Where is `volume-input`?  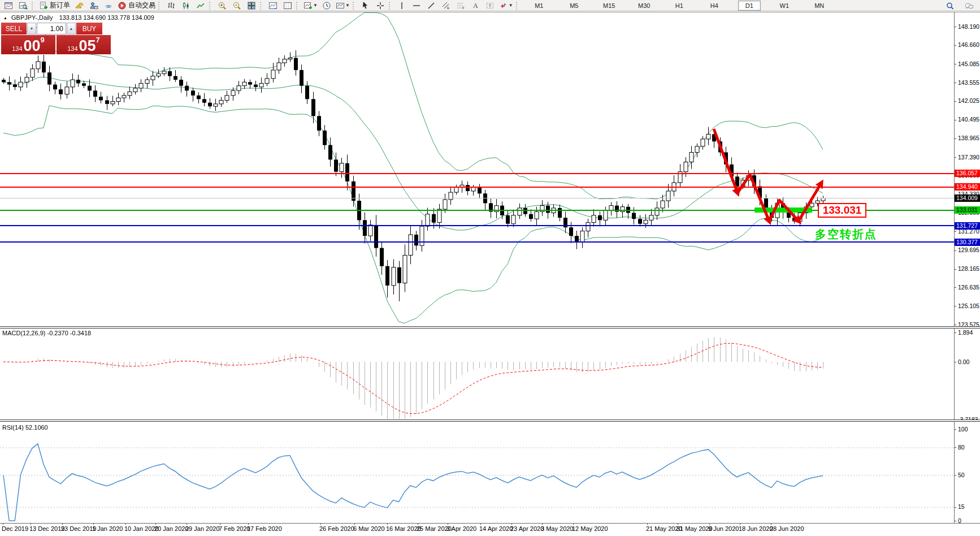
volume-input is located at coordinates (51, 28).